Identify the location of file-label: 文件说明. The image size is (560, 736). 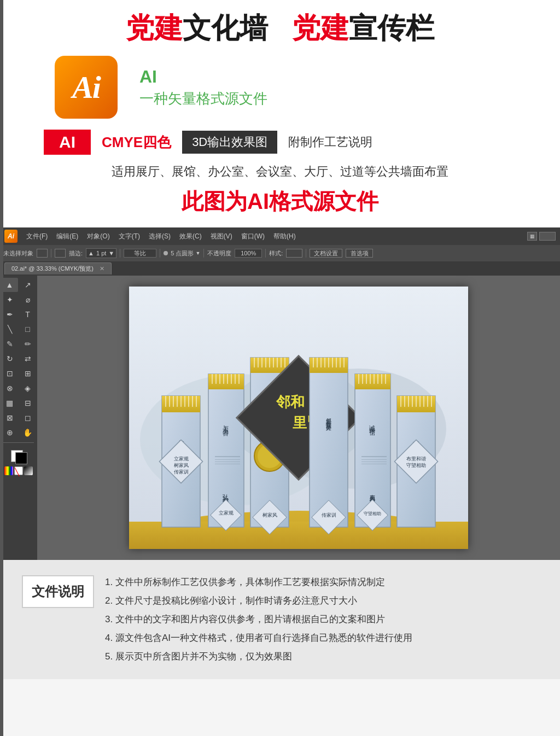
(58, 592).